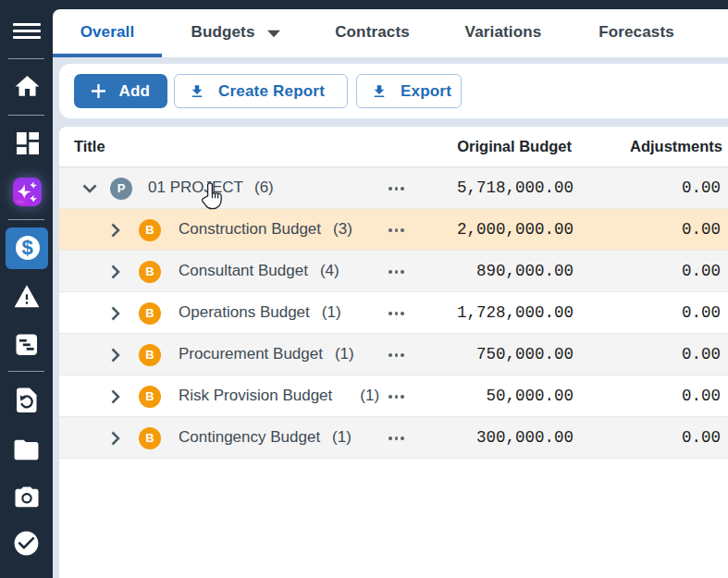  Describe the element at coordinates (20, 202) in the screenshot. I see `svg-text: Max` at that location.